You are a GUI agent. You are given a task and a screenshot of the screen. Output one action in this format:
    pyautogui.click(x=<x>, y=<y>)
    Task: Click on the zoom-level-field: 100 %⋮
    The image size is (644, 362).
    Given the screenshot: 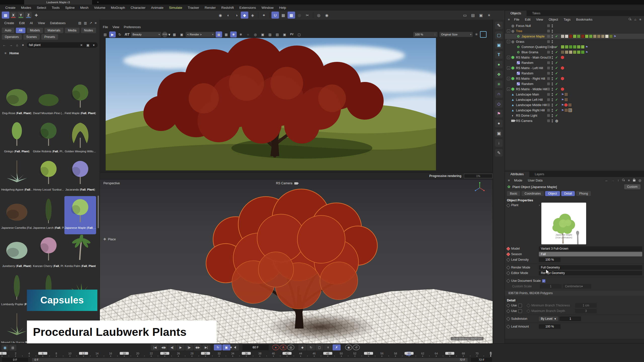 What is the action you would take?
    pyautogui.click(x=425, y=34)
    